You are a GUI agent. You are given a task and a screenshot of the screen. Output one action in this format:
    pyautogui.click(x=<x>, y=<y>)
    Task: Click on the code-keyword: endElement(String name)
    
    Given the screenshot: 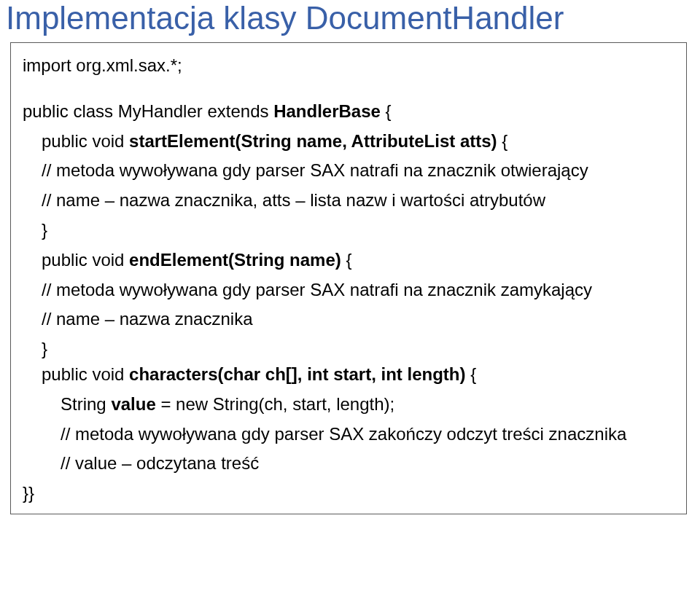 What is the action you would take?
    pyautogui.click(x=235, y=259)
    